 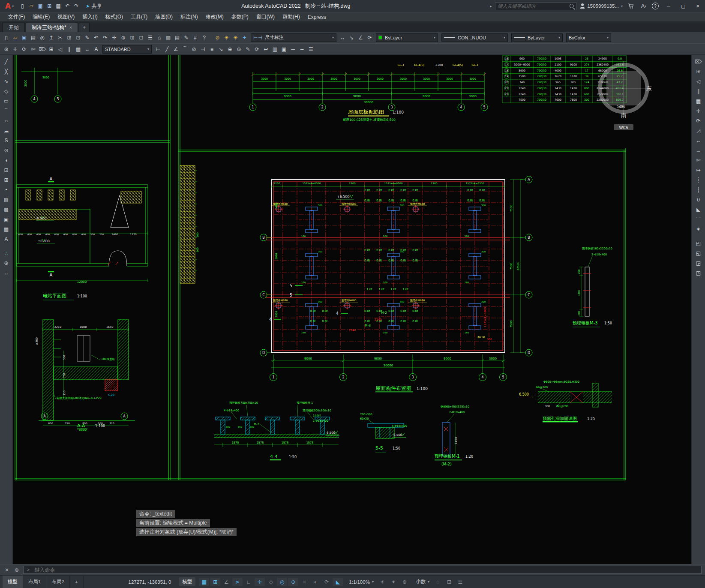 I want to click on annotation-autoscale-toggle: ✦, so click(x=393, y=582).